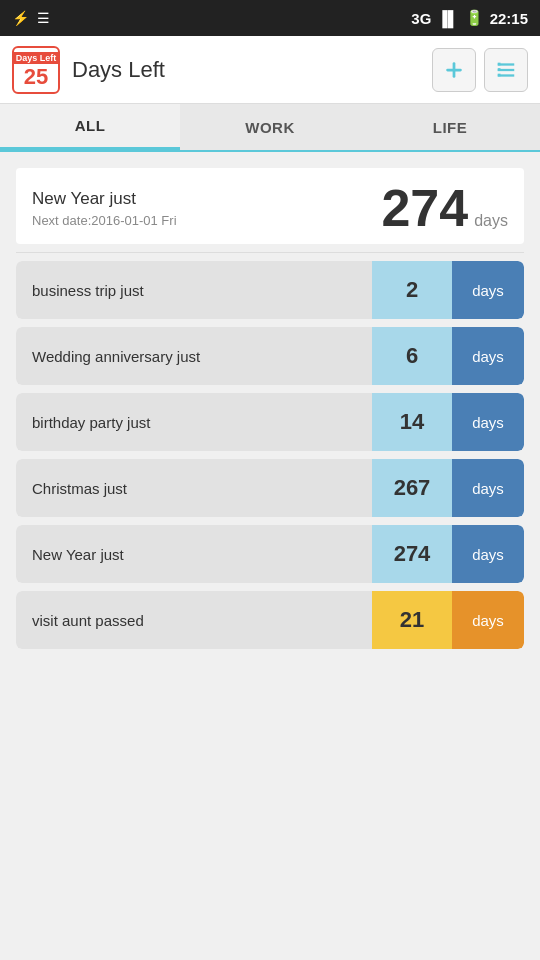  What do you see at coordinates (270, 206) in the screenshot?
I see `featured-event: New Year just Next date:2016-01-01 Fri 2…` at bounding box center [270, 206].